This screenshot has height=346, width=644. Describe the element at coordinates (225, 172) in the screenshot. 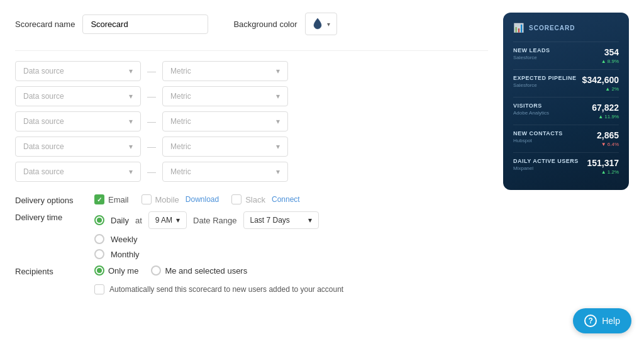

I see `metric-select-5: Metric ▾` at that location.